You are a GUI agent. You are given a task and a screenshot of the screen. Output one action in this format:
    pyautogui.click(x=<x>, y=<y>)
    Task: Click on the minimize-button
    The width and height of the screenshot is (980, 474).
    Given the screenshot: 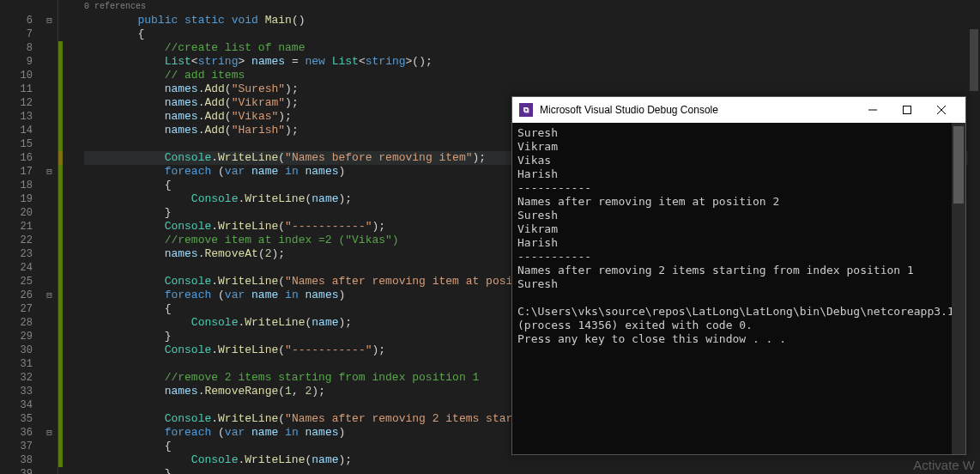 What is the action you would take?
    pyautogui.click(x=873, y=110)
    